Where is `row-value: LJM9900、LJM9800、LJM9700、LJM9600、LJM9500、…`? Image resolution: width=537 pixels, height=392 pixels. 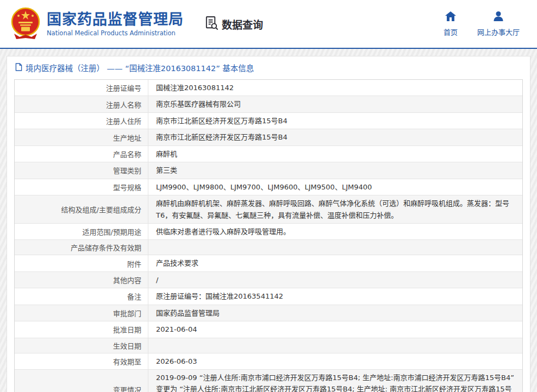
row-value: LJM9900、LJM9800、LJM9700、LJM9600、LJM9500、… is located at coordinates (335, 187).